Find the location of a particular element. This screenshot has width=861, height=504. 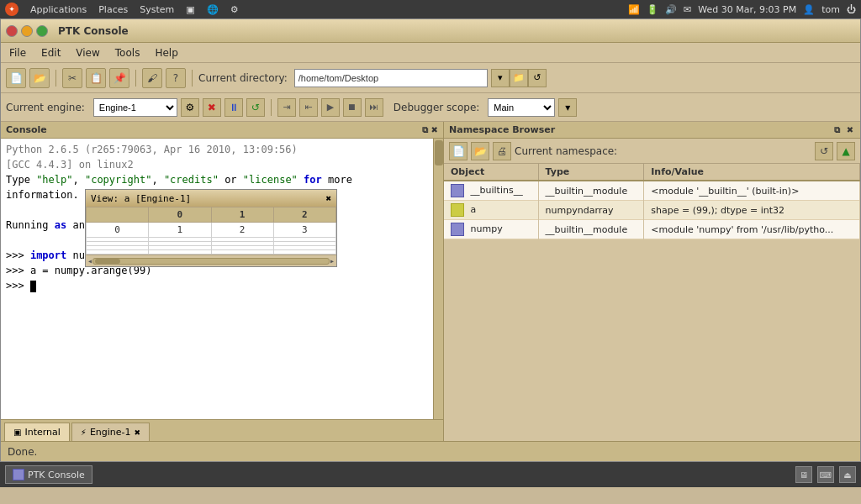

engine1-tab-close: ✖ is located at coordinates (138, 433).